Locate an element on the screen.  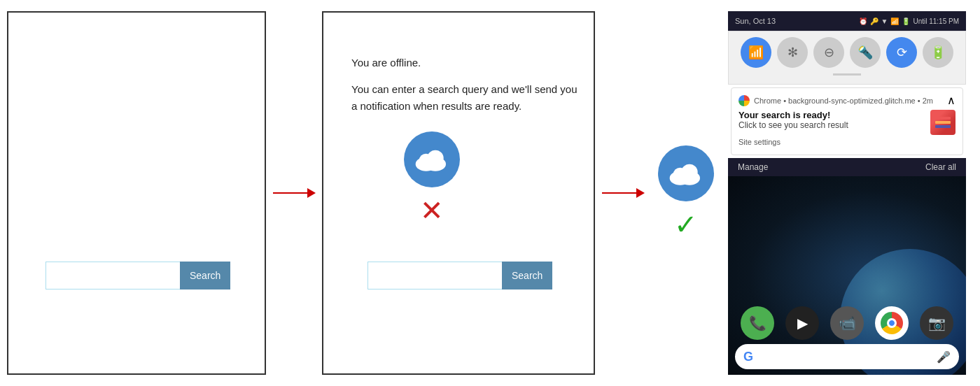
arrow-1-container is located at coordinates (294, 193).